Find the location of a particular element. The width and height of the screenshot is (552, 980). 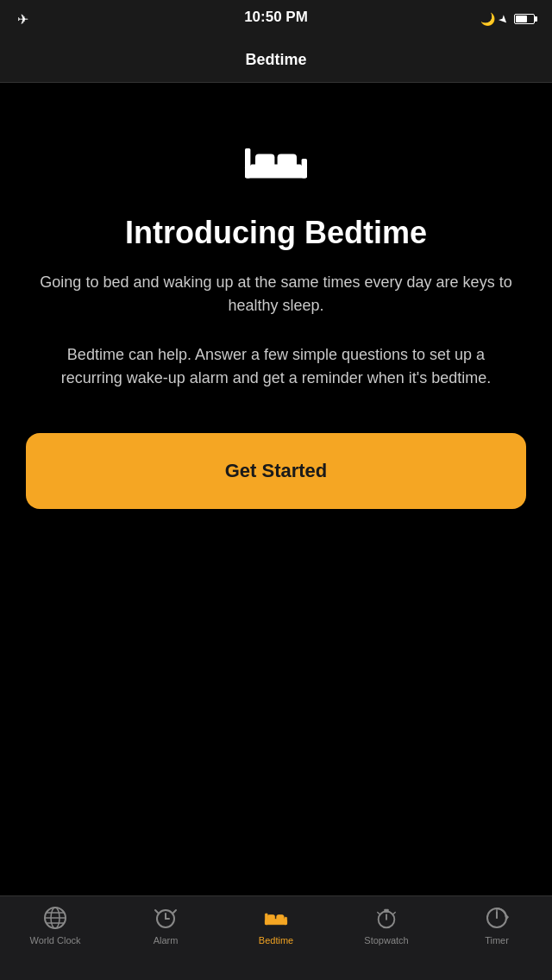

status-left: ✈ is located at coordinates (22, 19).